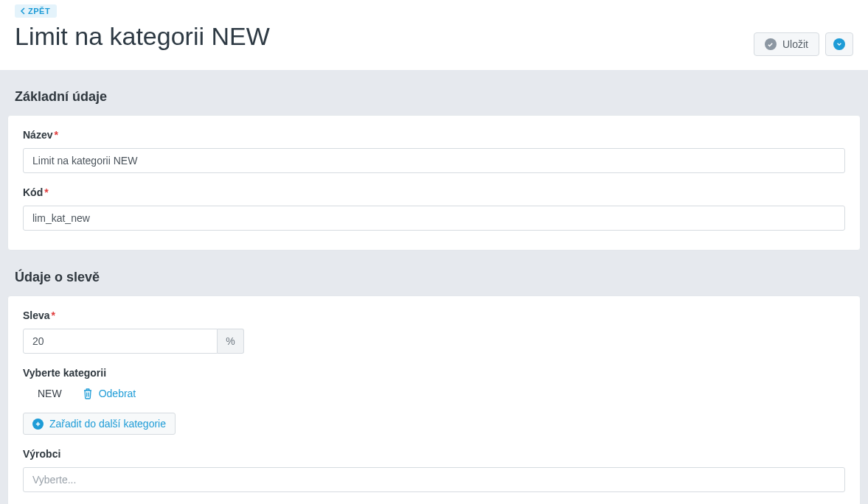  I want to click on plus-circle-icon, so click(38, 424).